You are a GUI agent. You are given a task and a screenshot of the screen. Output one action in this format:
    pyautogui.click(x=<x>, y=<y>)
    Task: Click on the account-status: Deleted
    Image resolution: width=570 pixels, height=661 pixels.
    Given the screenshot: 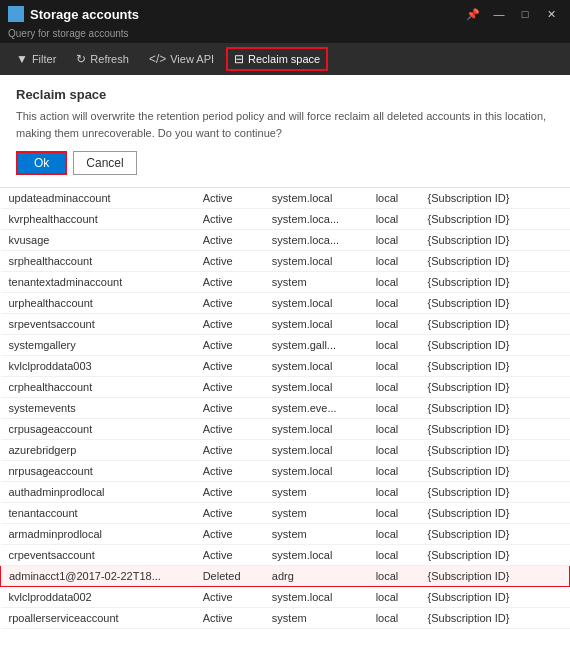 What is the action you would take?
    pyautogui.click(x=230, y=576)
    